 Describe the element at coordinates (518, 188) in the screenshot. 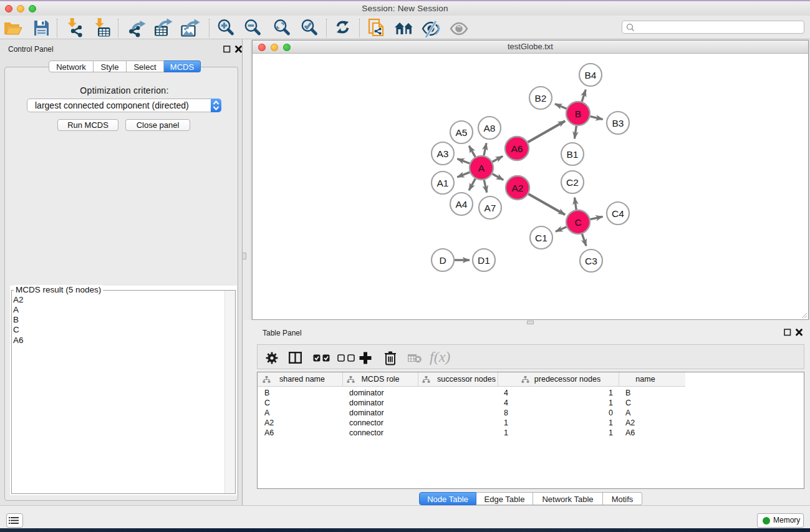

I see `svg-text: A2` at that location.